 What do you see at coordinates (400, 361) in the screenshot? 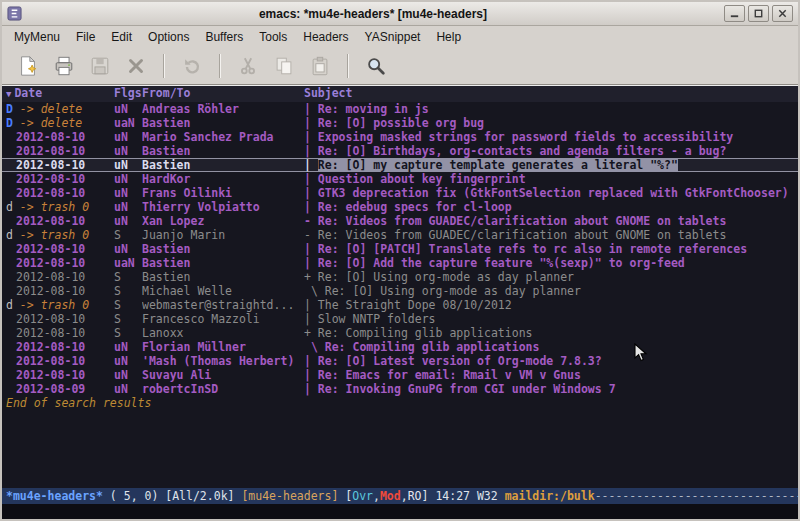
I see `message-row: 2012-08-10uN'Mash (Thomas Herbert)| Re: …` at bounding box center [400, 361].